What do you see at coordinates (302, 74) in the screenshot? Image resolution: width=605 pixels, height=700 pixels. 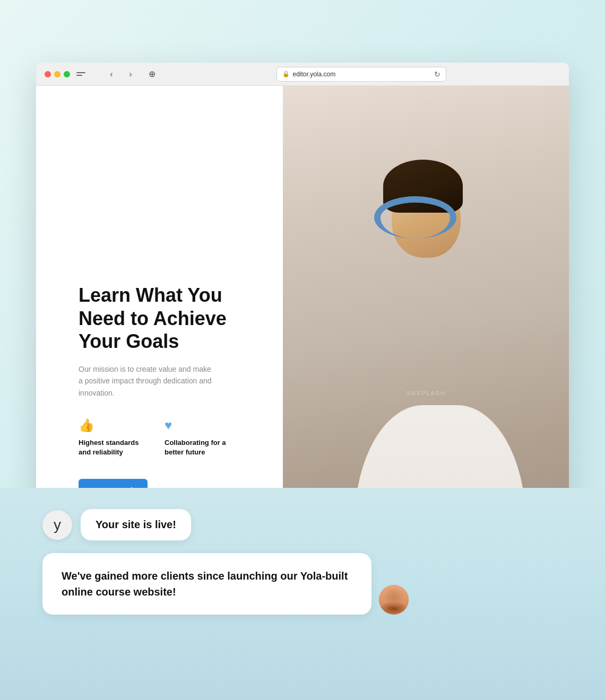 I see `browser-toolbar: ‹ › ⊕ 🔒 editor.yola.com ↻` at bounding box center [302, 74].